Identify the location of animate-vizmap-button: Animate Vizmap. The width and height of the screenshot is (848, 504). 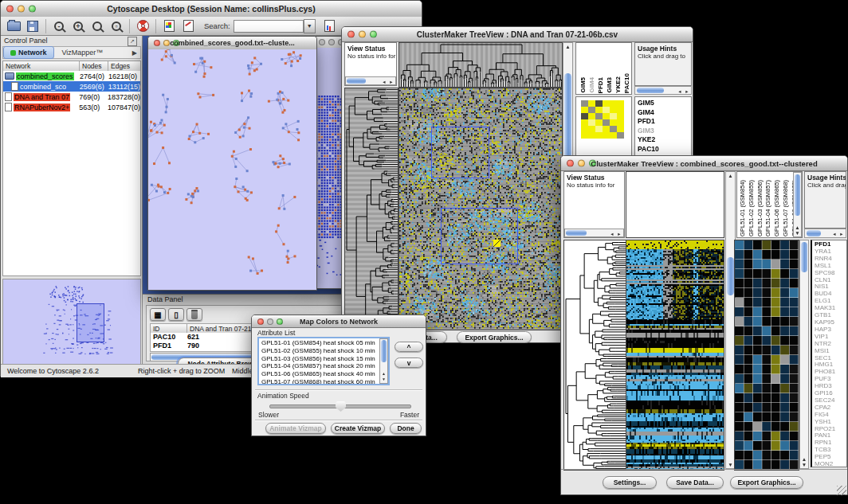
(296, 428).